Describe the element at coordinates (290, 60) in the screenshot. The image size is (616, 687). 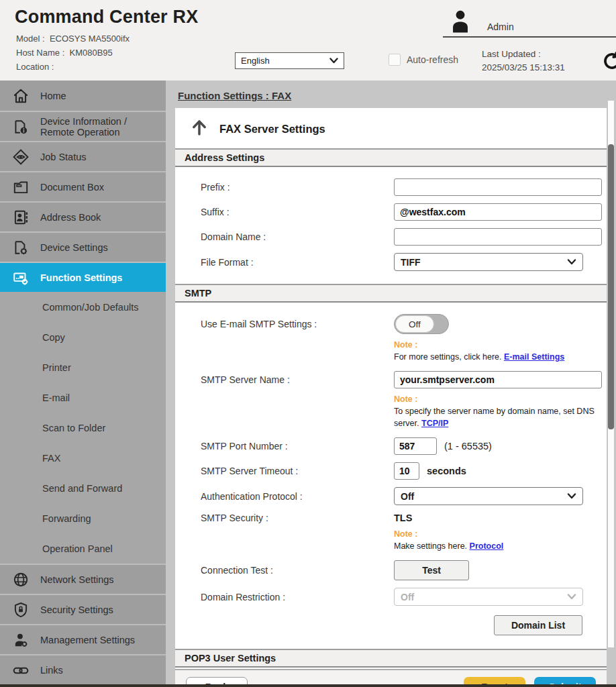
I see `language-select: English` at that location.